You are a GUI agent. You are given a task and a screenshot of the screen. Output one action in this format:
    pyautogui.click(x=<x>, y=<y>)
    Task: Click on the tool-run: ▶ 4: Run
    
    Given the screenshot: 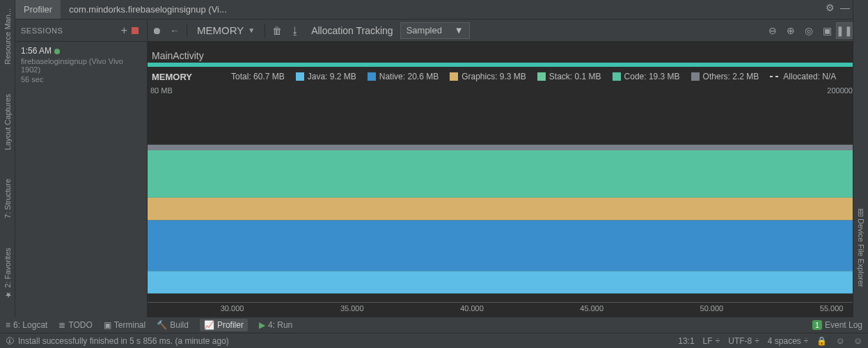 What is the action you would take?
    pyautogui.click(x=276, y=325)
    